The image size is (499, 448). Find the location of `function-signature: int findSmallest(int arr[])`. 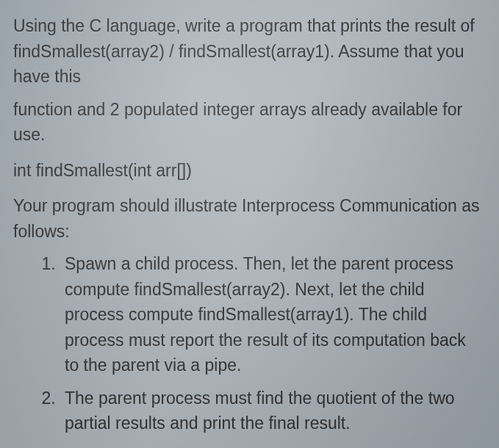

function-signature: int findSmallest(int arr[]) is located at coordinates (248, 170).